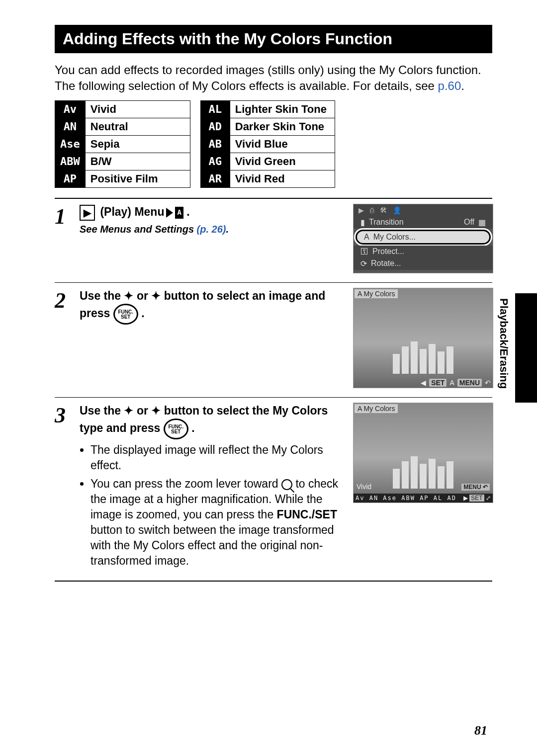  Describe the element at coordinates (481, 731) in the screenshot. I see `page-number: 81` at that location.